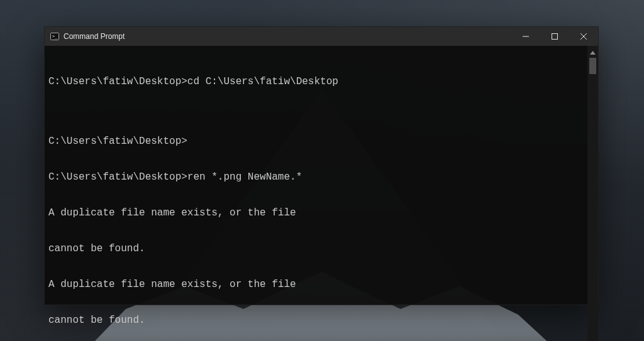 Image resolution: width=644 pixels, height=341 pixels. Describe the element at coordinates (316, 142) in the screenshot. I see `terminal-line: C:\Users\fatiw\Desktop>` at that location.